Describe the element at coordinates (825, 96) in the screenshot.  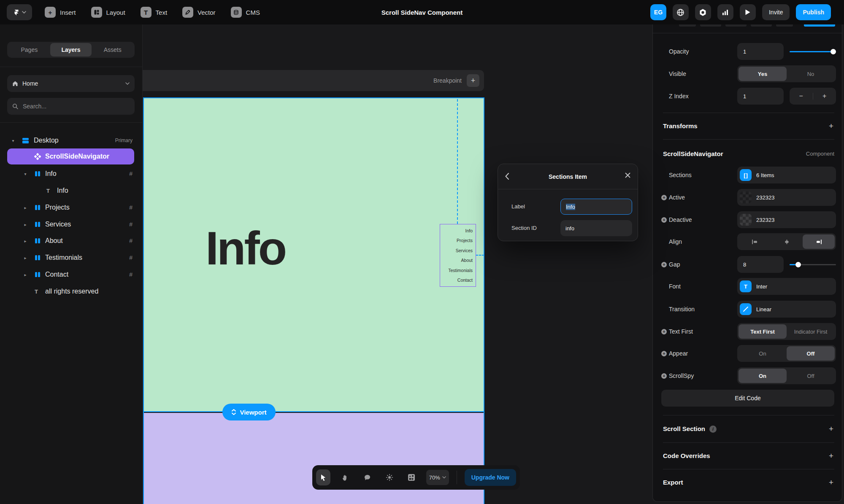
I see `plus-button: +` at that location.